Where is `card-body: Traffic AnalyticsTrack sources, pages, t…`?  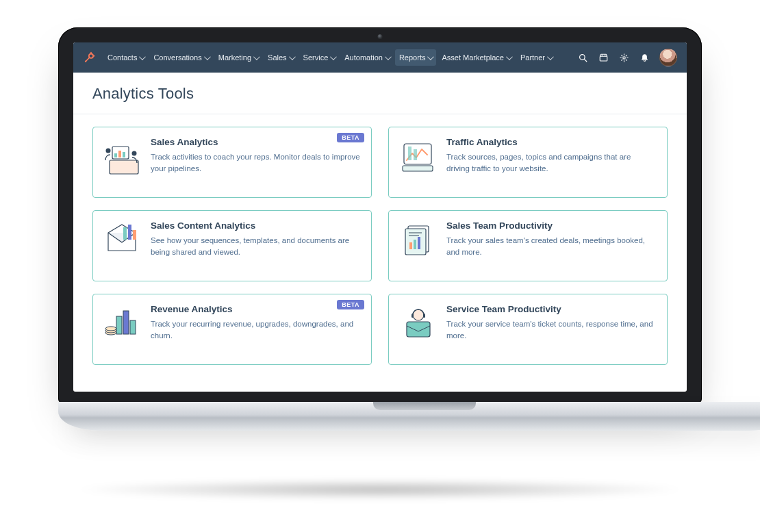
card-body: Traffic AnalyticsTrack sources, pages, t… is located at coordinates (551, 162).